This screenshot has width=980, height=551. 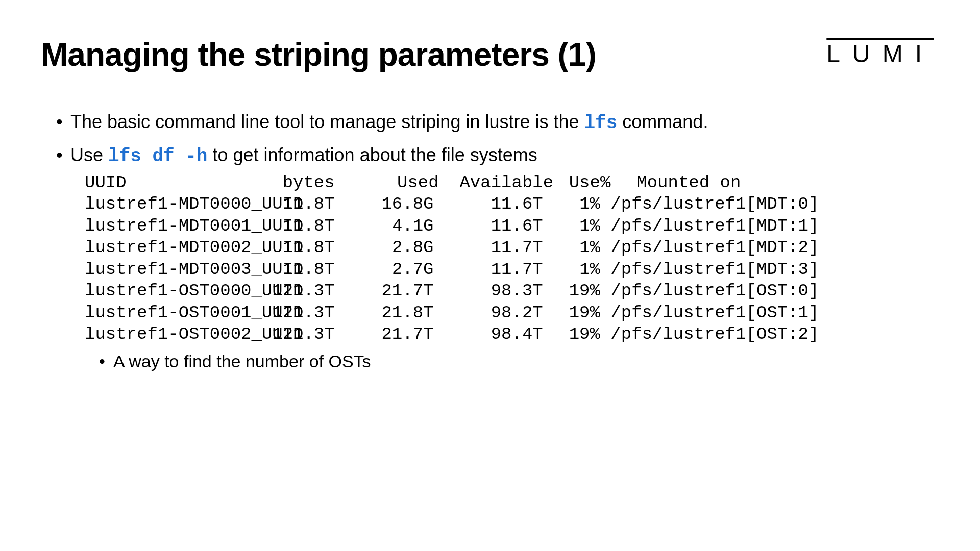 What do you see at coordinates (384, 269) in the screenshot?
I see `cell-used: 2.7G` at bounding box center [384, 269].